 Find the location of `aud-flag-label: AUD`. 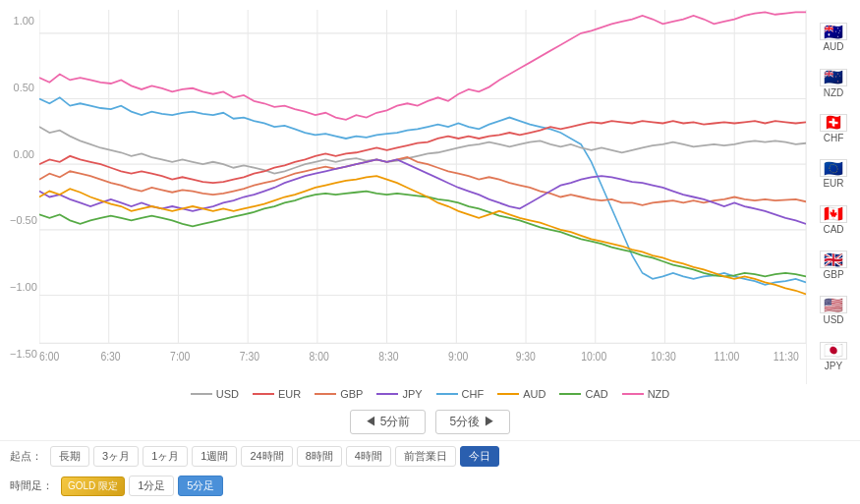

aud-flag-label: AUD is located at coordinates (833, 47).